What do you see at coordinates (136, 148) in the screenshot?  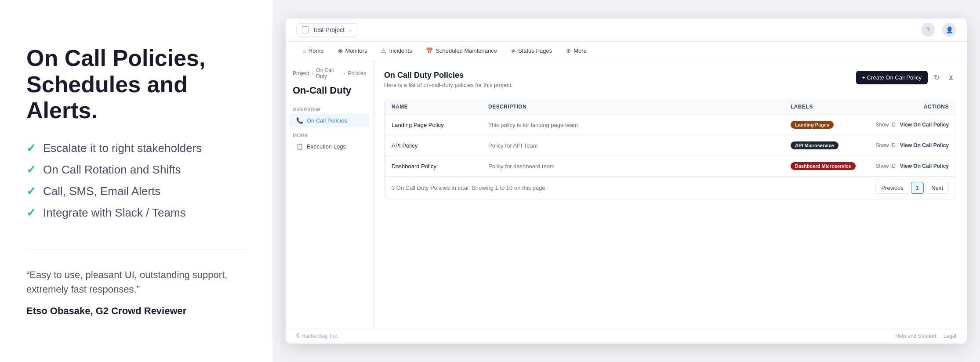 I see `feature-item: ✓Escalate it to right stakeholders` at bounding box center [136, 148].